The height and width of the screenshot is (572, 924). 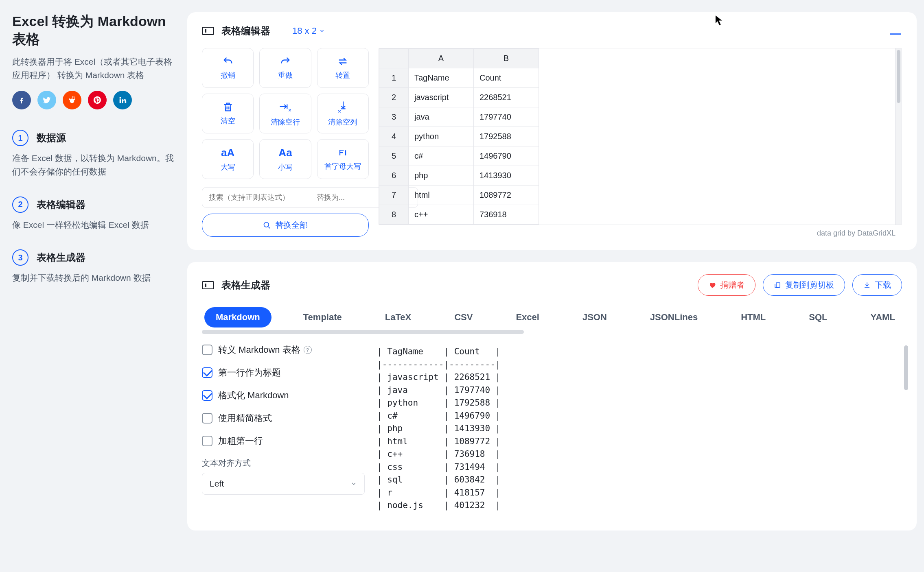 What do you see at coordinates (228, 75) in the screenshot?
I see `undo-label: 撤销` at bounding box center [228, 75].